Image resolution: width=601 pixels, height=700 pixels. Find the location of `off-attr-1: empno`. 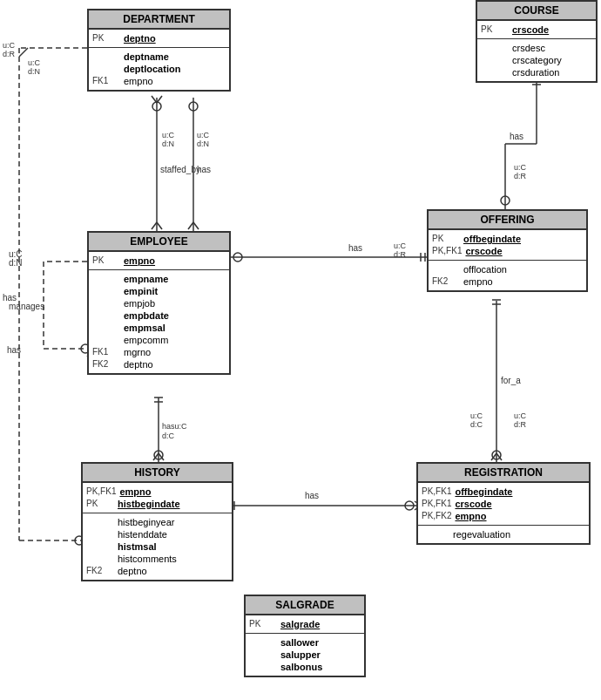

off-attr-1: empno is located at coordinates (478, 282).